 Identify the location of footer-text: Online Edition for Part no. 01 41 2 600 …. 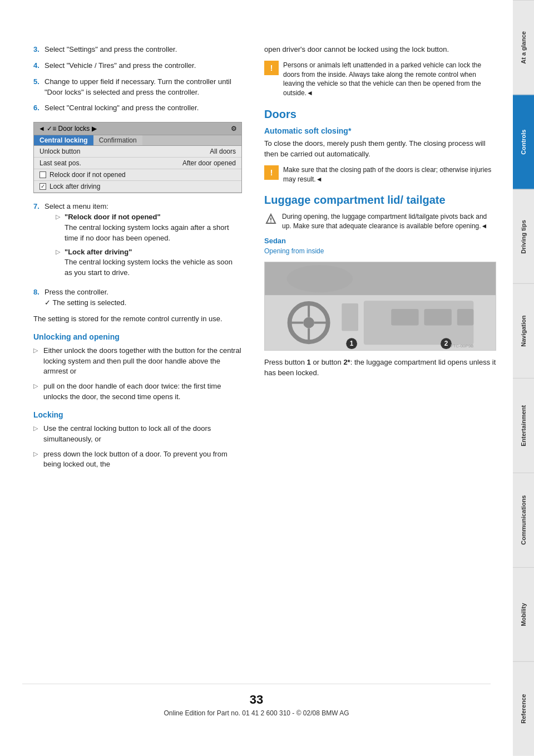
(256, 713).